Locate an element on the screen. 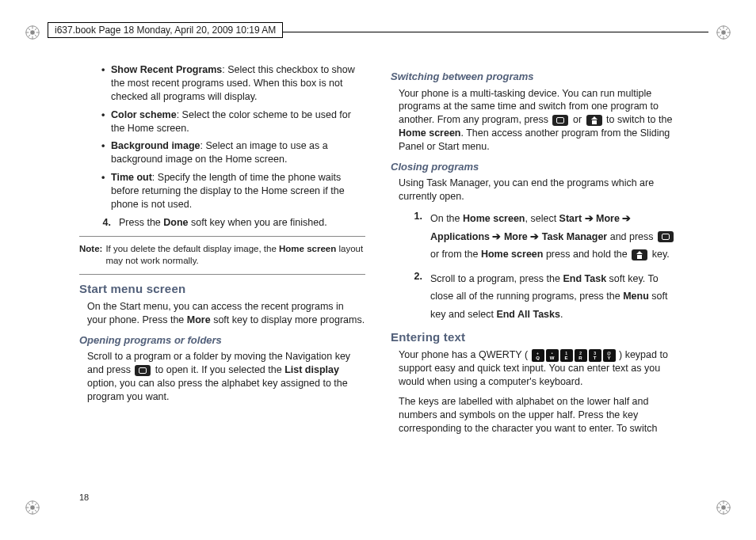 This screenshot has width=756, height=540. t: option, you can also press the alphabet … is located at coordinates (217, 390).